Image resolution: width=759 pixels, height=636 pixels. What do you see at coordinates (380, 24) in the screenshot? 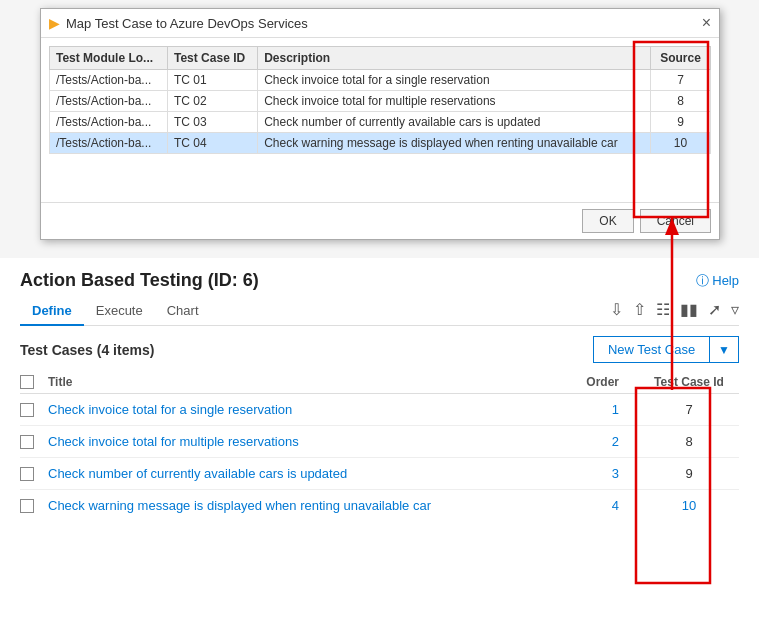
I see `dialog-titlebar: ▶ Map Test Case to Azure DevOps Services…` at bounding box center [380, 24].